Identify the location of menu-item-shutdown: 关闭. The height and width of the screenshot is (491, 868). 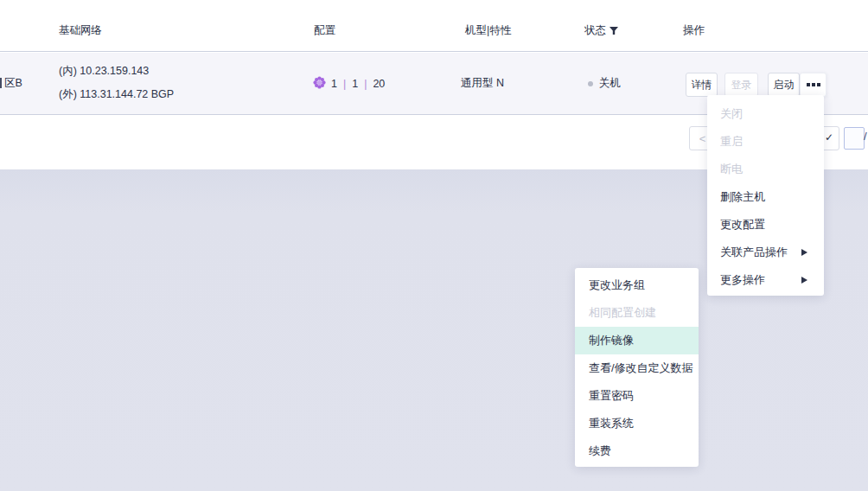
(766, 114).